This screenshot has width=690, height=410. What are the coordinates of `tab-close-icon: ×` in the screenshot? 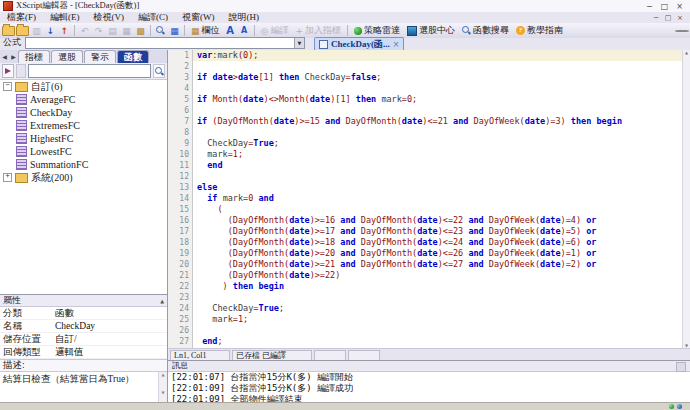 It's located at (396, 44).